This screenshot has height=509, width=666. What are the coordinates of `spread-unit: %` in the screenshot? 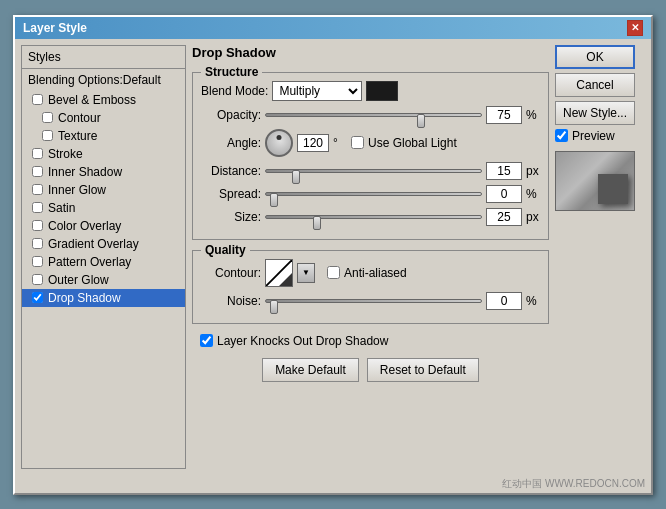 It's located at (533, 194).